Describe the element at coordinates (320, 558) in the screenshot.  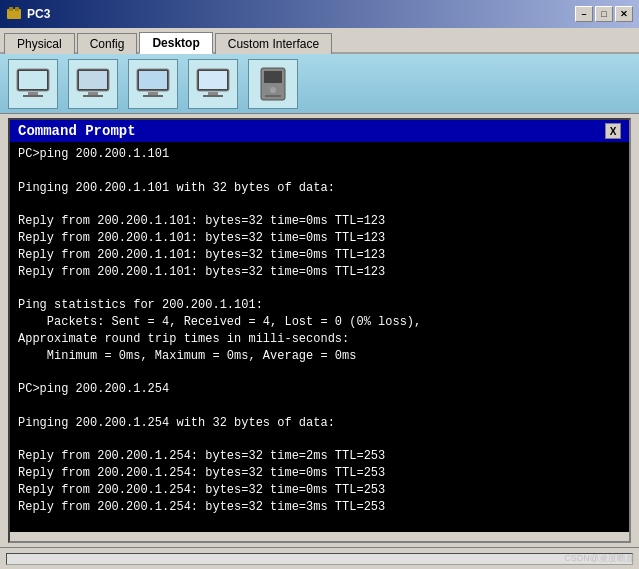
I see `status-bar` at that location.